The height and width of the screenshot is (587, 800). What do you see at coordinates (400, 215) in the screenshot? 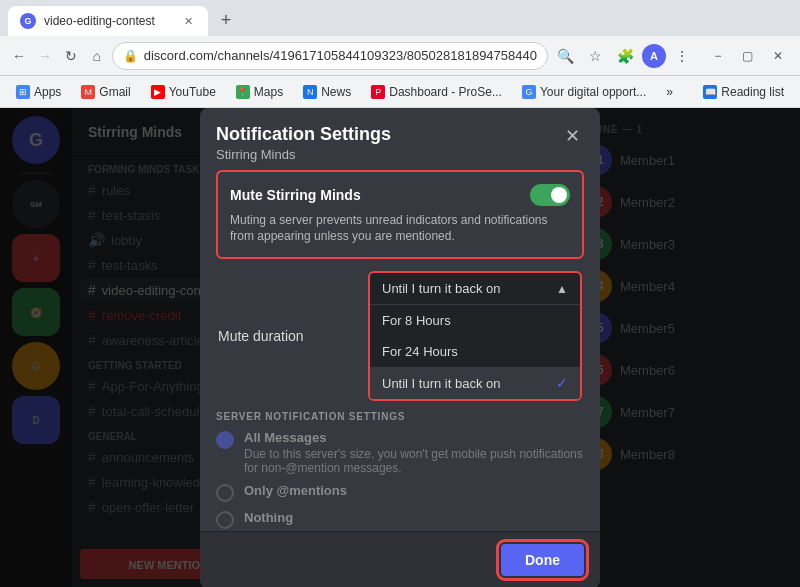
I see `mute-section: Mute Stirring Minds Muting a server prev…` at bounding box center [400, 215].